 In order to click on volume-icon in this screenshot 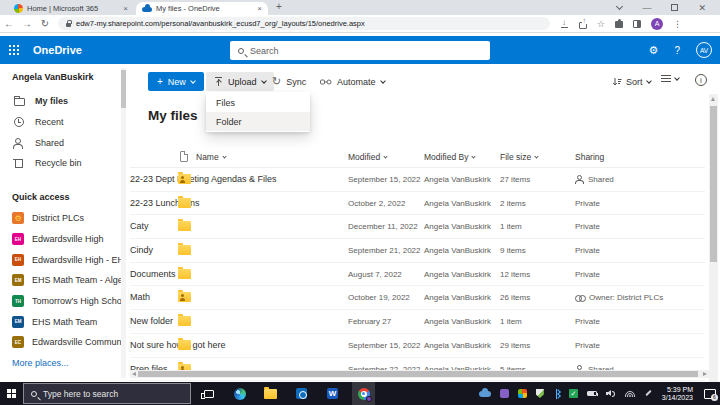, I will do `click(611, 394)`.